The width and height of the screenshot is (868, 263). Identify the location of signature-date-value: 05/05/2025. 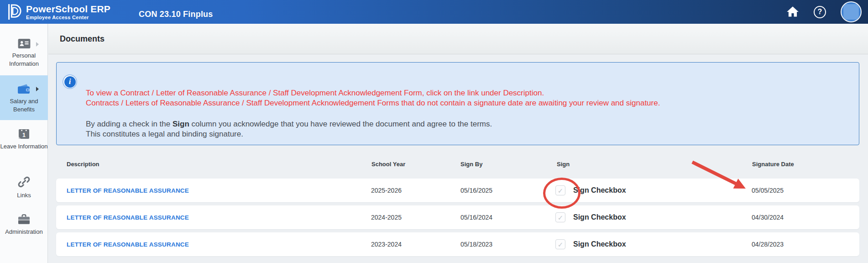
(768, 190).